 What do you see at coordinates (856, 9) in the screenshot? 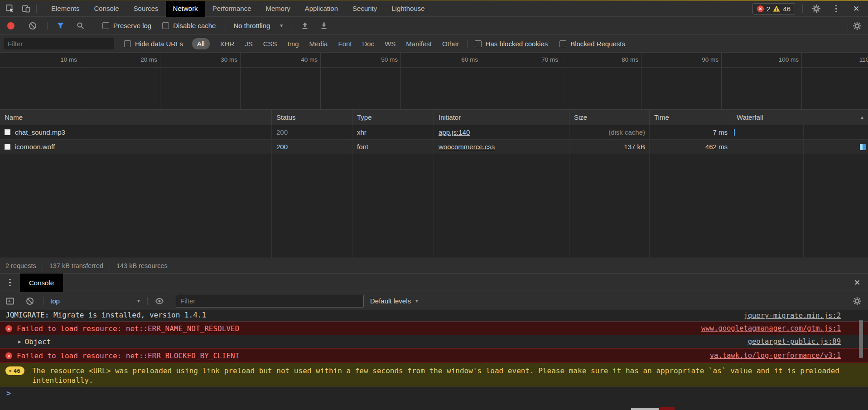
I see `devtools-close-button: ✕` at bounding box center [856, 9].